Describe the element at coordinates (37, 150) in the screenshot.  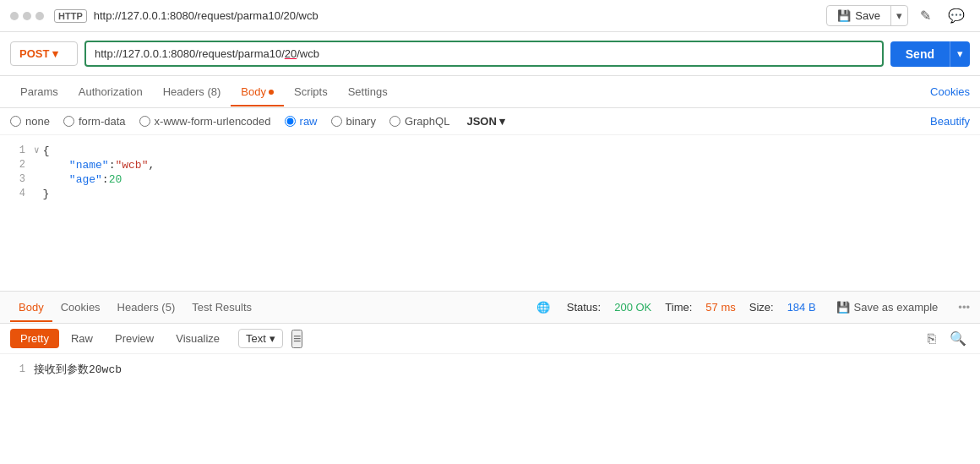
I see `line-expand-1: ∨` at that location.